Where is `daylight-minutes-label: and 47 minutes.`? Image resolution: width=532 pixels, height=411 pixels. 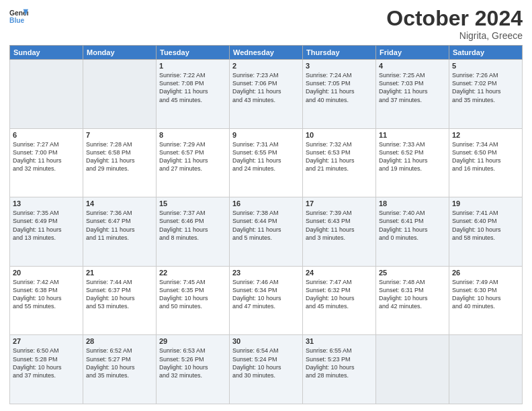
daylight-minutes-label: and 47 minutes. is located at coordinates (266, 306).